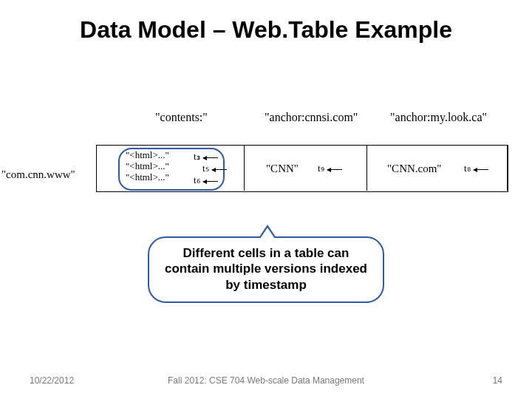  I want to click on footer-page-number: 14, so click(498, 381).